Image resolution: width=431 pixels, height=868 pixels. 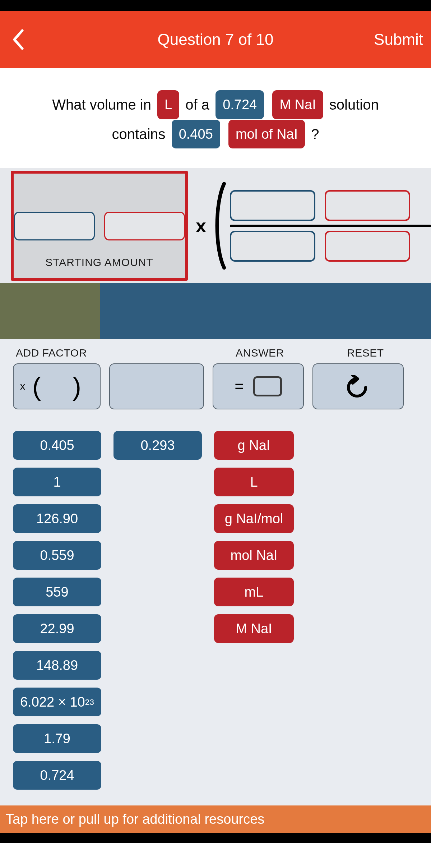 What do you see at coordinates (216, 353) in the screenshot?
I see `tool-labels: ADD FACTOR ANSWER RESET` at bounding box center [216, 353].